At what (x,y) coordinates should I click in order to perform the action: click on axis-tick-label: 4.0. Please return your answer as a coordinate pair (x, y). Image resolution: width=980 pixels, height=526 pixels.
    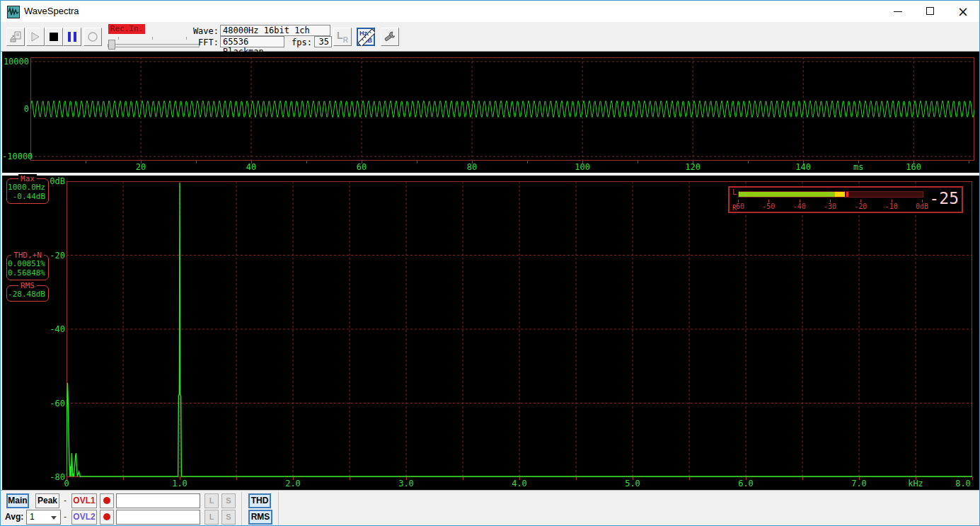
    Looking at the image, I should click on (519, 484).